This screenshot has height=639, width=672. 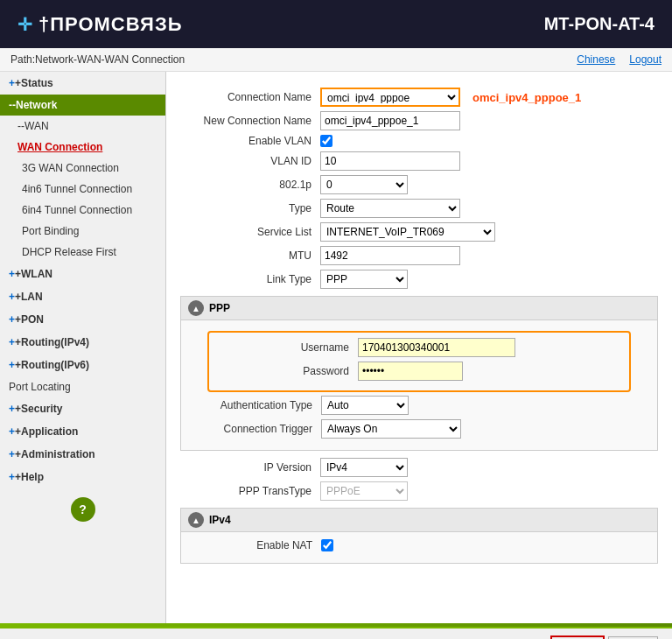 I want to click on vlan-id-input, so click(x=390, y=161).